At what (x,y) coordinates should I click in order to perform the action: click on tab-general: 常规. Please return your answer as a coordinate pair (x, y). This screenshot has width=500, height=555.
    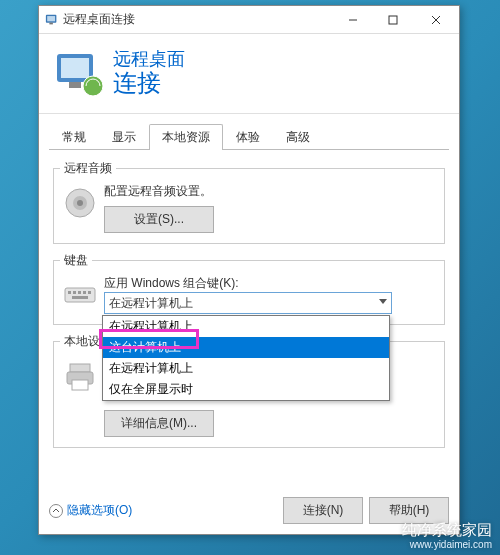
    Looking at the image, I should click on (74, 137).